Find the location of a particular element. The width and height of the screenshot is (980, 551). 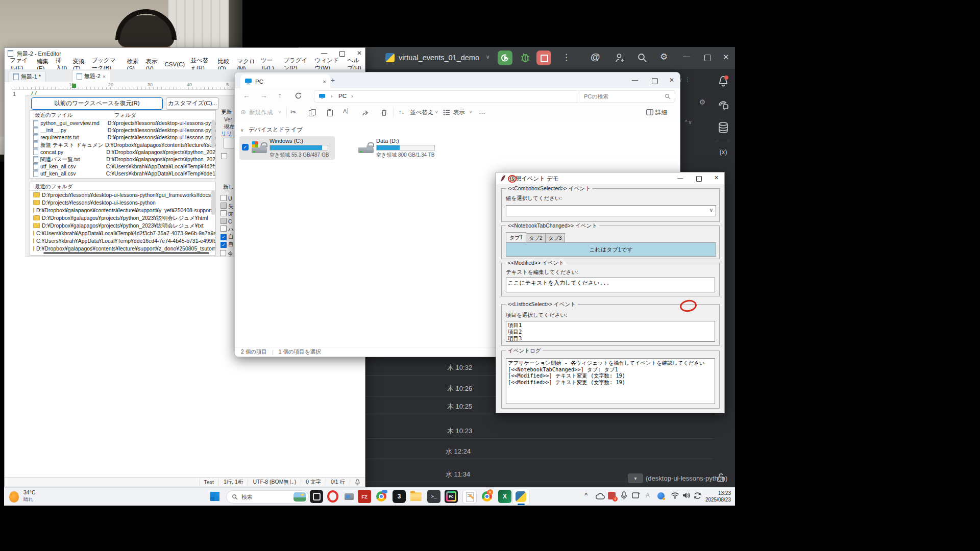

list-item-timestamp: 水 11:34 is located at coordinates (458, 474).